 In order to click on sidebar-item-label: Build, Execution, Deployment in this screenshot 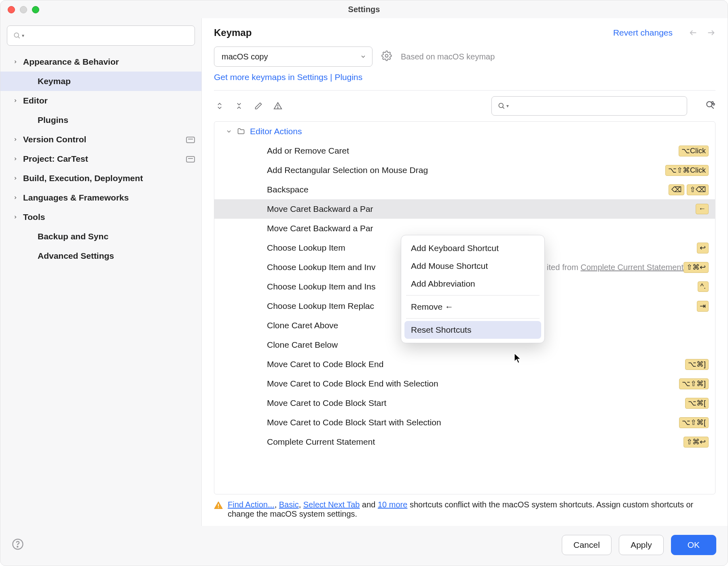, I will do `click(83, 178)`.